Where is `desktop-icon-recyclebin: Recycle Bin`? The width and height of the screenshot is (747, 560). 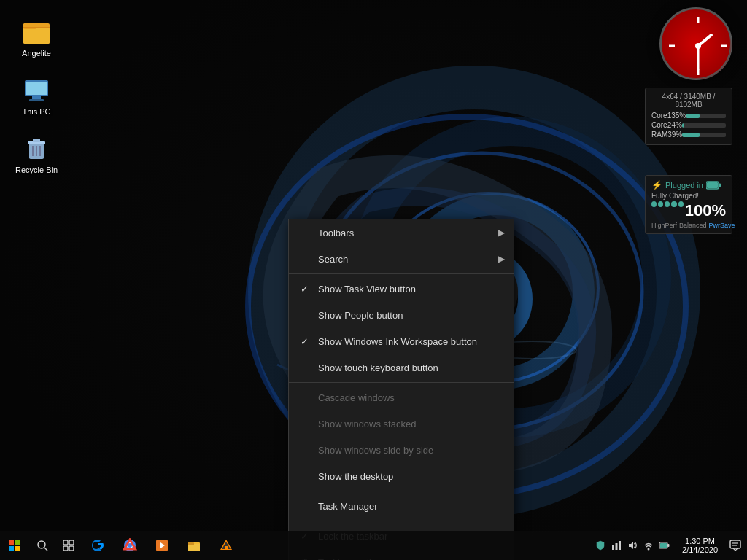
desktop-icon-recyclebin: Recycle Bin is located at coordinates (36, 155).